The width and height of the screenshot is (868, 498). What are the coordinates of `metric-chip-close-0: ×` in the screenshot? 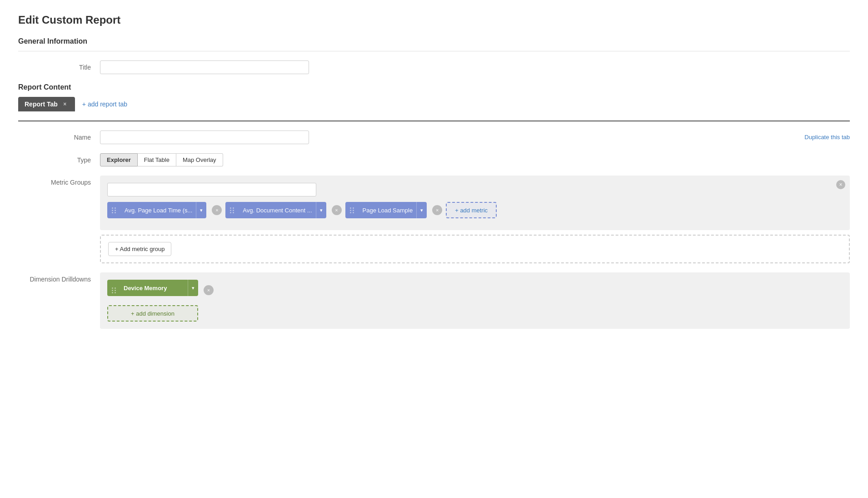 It's located at (217, 210).